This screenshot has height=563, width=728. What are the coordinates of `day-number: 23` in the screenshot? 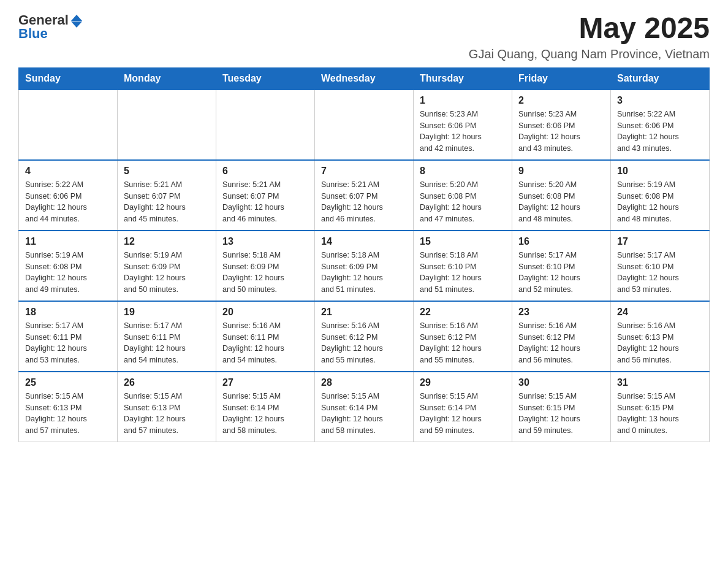 It's located at (561, 312).